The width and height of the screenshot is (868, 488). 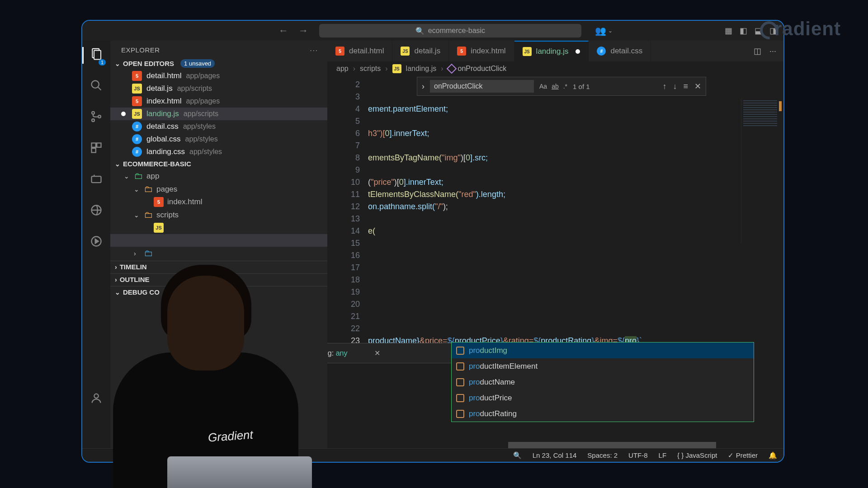 I want to click on split-editor-icon: ◫, so click(x=758, y=51).